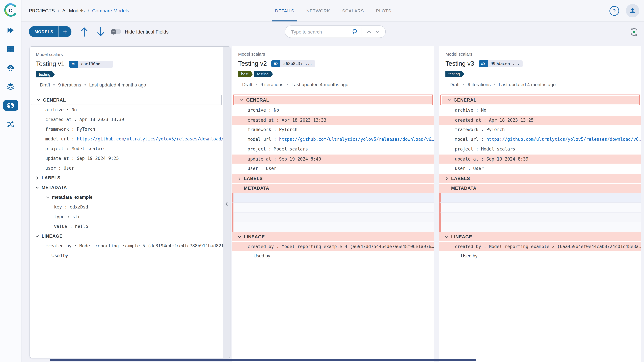  What do you see at coordinates (10, 124) in the screenshot?
I see `pipelines-icon` at bounding box center [10, 124].